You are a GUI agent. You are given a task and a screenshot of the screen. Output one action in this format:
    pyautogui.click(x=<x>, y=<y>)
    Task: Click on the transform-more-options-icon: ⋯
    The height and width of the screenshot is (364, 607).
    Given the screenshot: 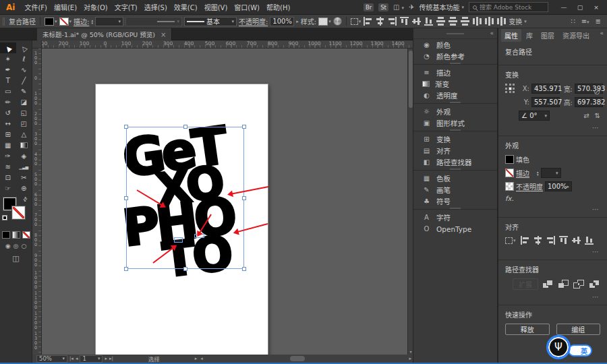 What is the action you would take?
    pyautogui.click(x=553, y=128)
    